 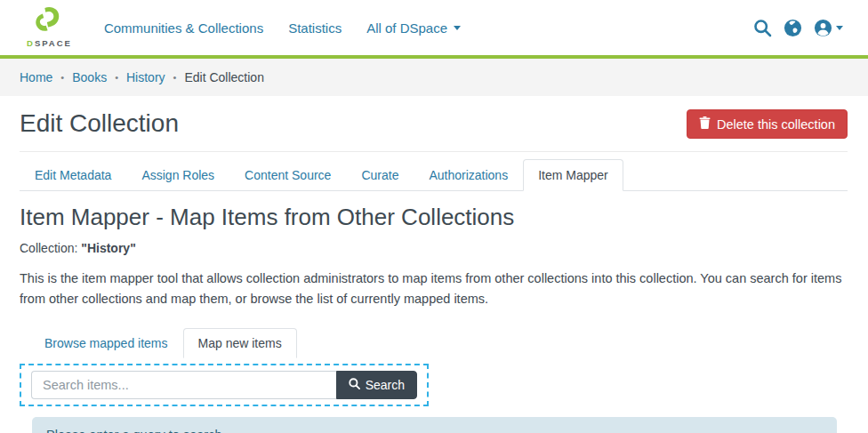 What do you see at coordinates (434, 217) in the screenshot?
I see `item-mapper-heading: Item Mapper - Map Items from Other Colle…` at bounding box center [434, 217].